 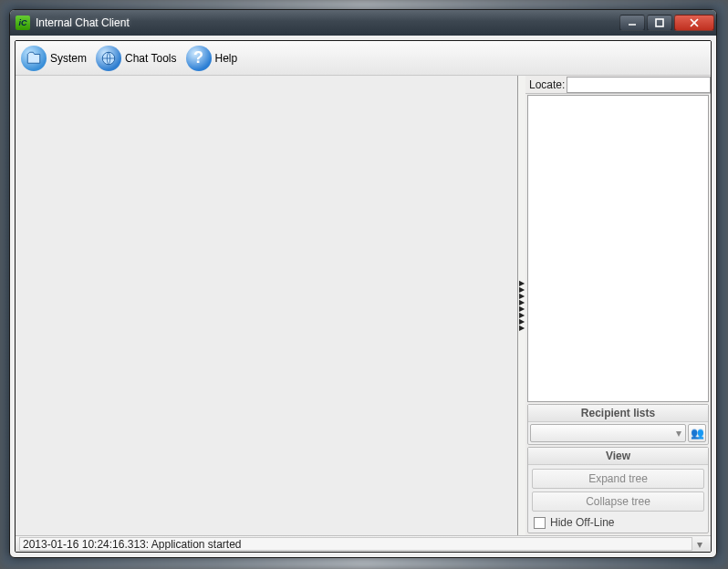 What do you see at coordinates (540, 523) in the screenshot?
I see `hide-offline-checkbox` at bounding box center [540, 523].